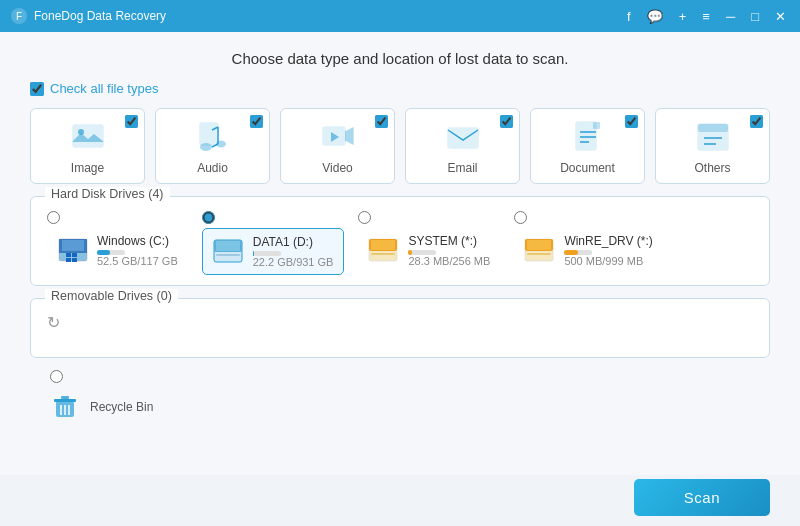  What do you see at coordinates (382, 122) in the screenshot?
I see `video-checkbox` at bounding box center [382, 122].